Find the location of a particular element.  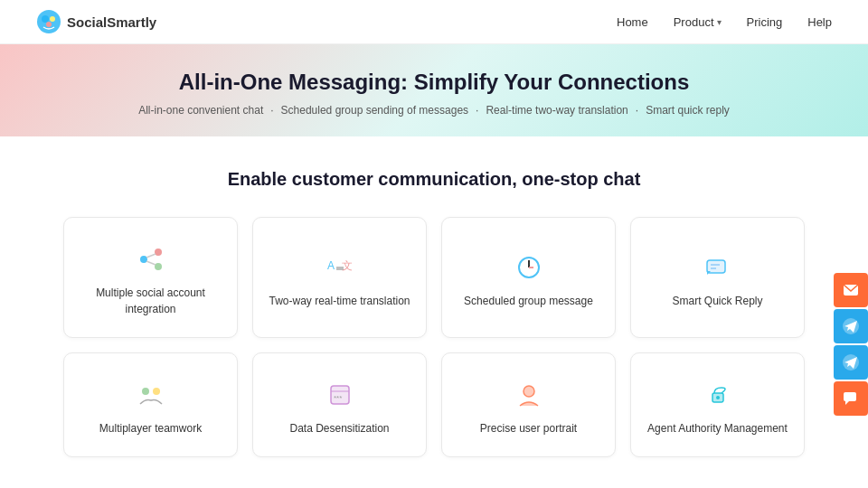

hero-subtitle-item-2: Scheduled group sending of messages is located at coordinates (374, 110).